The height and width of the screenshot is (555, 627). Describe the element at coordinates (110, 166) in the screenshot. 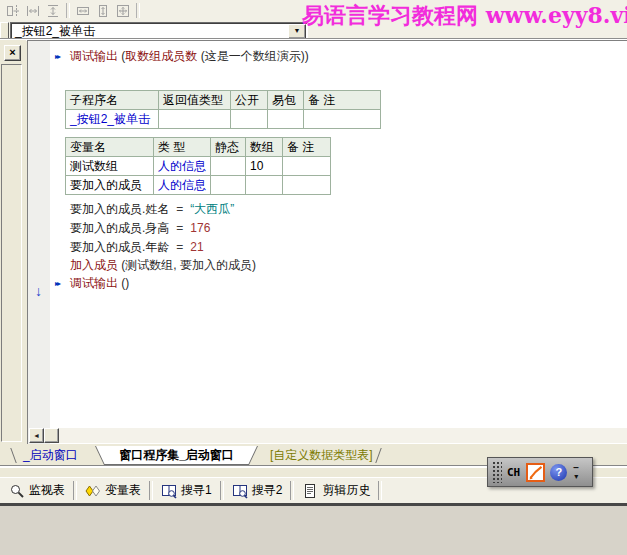

I see `variable-name-cell: 测试数组` at that location.